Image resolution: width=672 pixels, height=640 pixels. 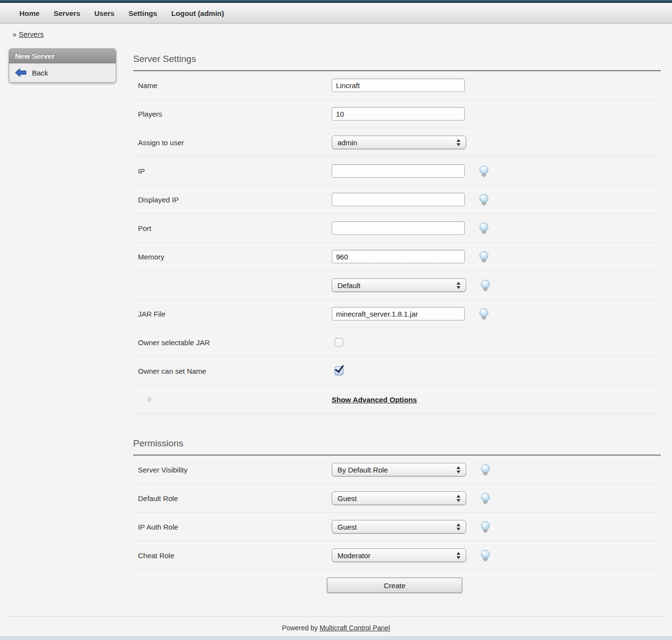 I want to click on select-value: admin, so click(x=348, y=142).